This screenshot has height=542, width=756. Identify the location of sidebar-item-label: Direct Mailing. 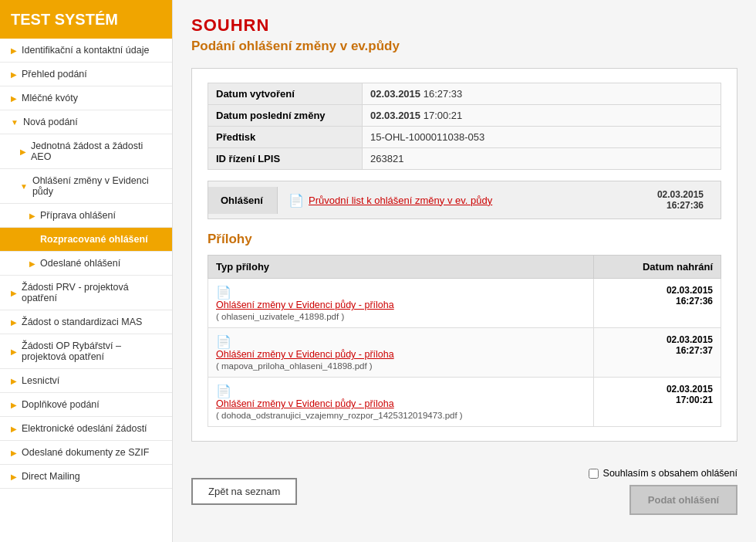
(51, 476).